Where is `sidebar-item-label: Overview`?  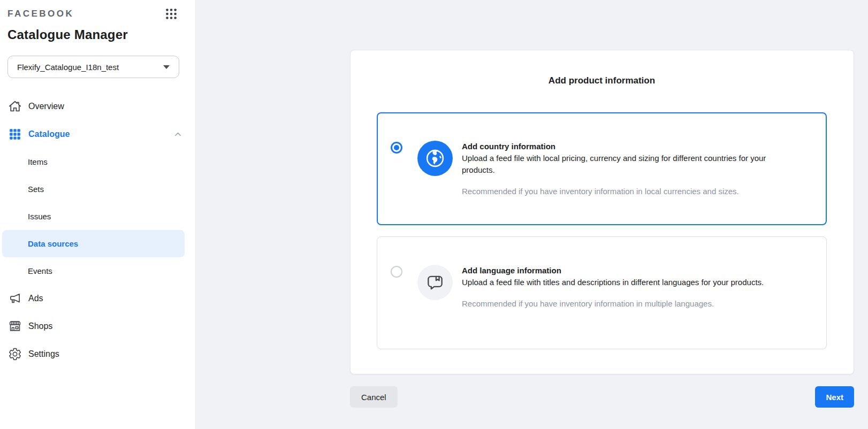 sidebar-item-label: Overview is located at coordinates (46, 106).